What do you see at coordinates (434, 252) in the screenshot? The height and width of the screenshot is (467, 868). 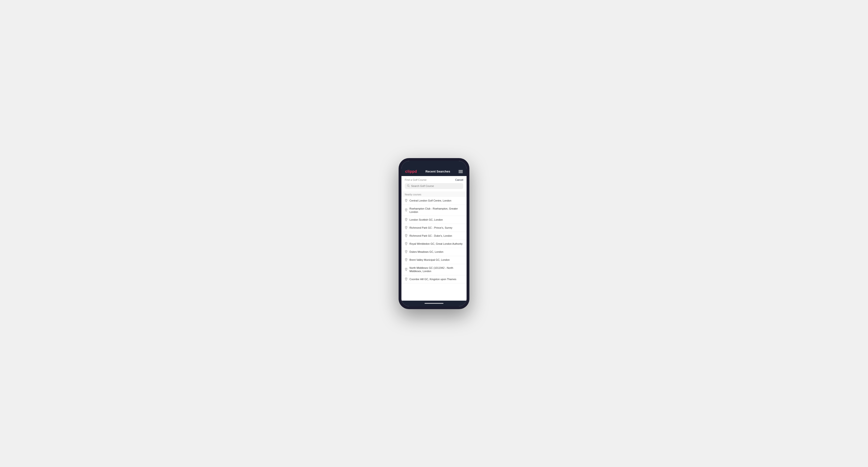 I see `list-item: Dukes Meadows GC, London` at bounding box center [434, 252].